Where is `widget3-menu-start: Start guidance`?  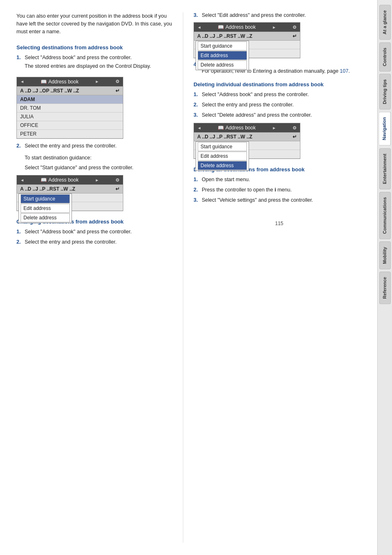
widget3-menu-start: Start guidance is located at coordinates (222, 46).